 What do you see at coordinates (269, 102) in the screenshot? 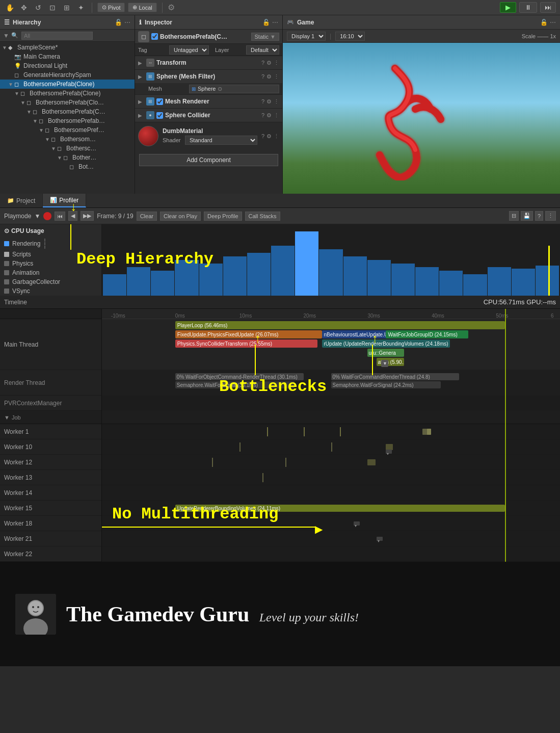
I see `meshrenderer-settings-icon: ⚙` at bounding box center [269, 102].